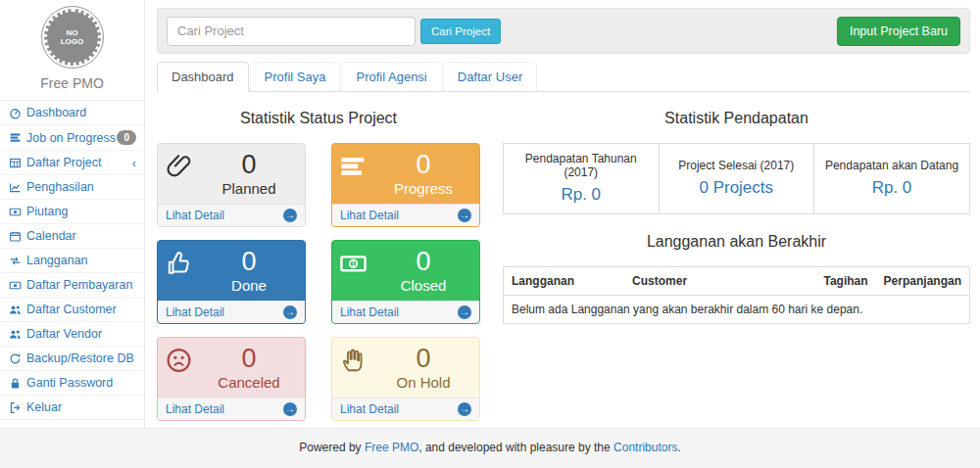  Describe the element at coordinates (81, 358) in the screenshot. I see `sidebar-item-label: Backup/Restore DB` at that location.